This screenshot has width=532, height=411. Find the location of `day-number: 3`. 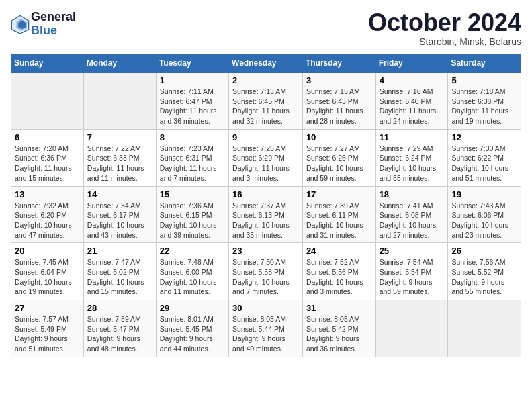

day-number: 3 is located at coordinates (339, 81).